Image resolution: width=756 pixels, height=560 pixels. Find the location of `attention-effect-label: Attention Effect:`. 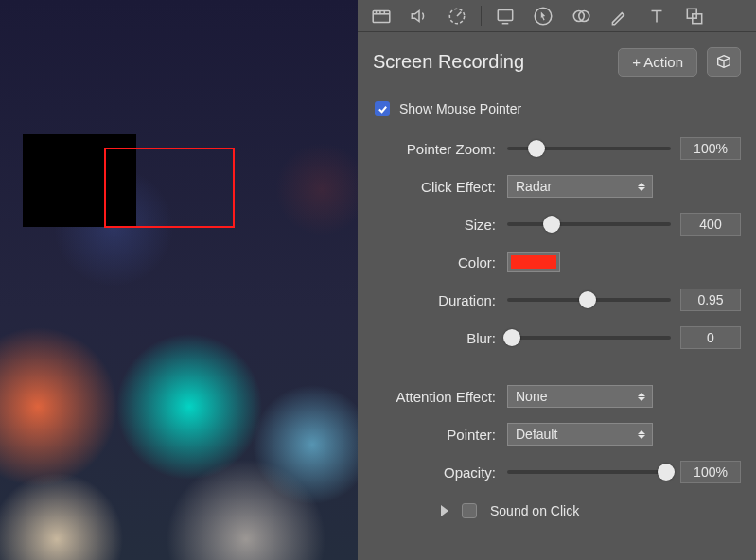

attention-effect-label: Attention Effect: is located at coordinates (440, 397).